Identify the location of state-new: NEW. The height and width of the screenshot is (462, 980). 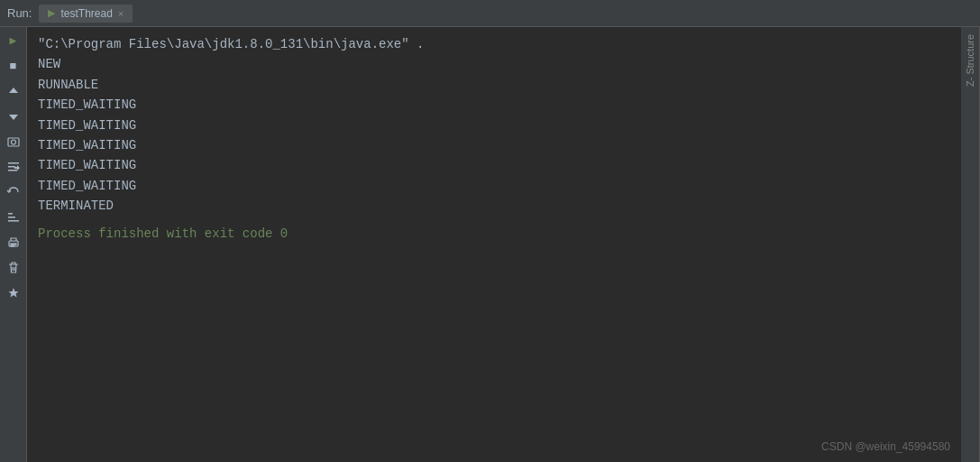
(494, 64).